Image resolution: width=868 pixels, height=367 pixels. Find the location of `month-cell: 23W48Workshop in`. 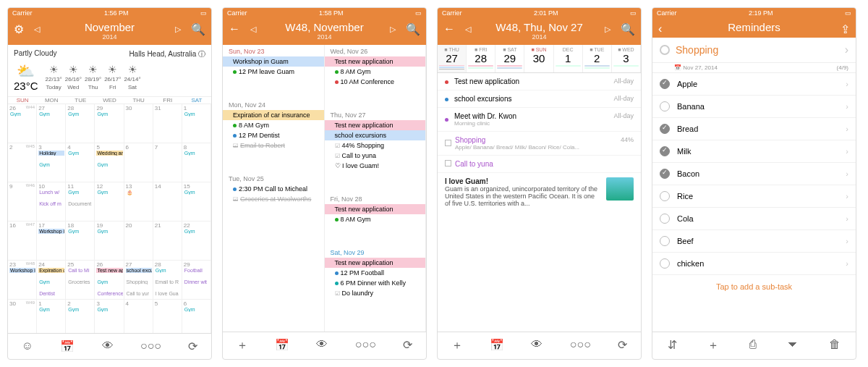

month-cell: 23W48Workshop in is located at coordinates (22, 280).